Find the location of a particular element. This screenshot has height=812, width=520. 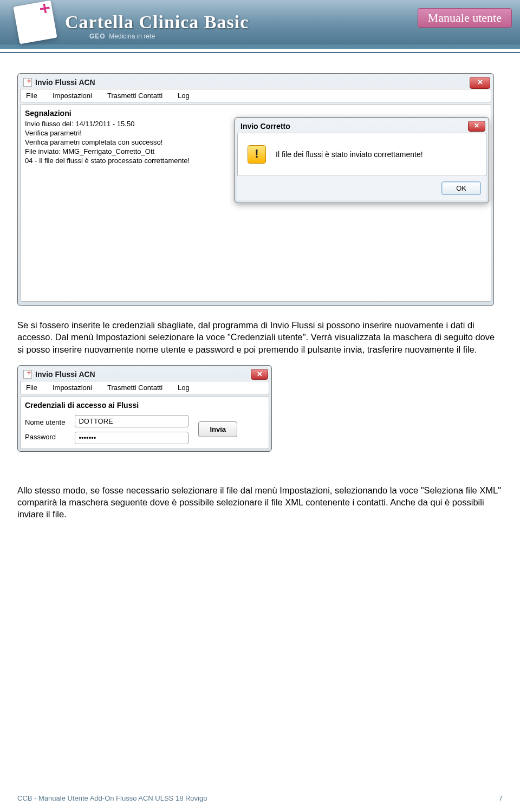

window-credentials: Invio Flussi ACN ✕ File Impostazioni Tra… is located at coordinates (145, 408).